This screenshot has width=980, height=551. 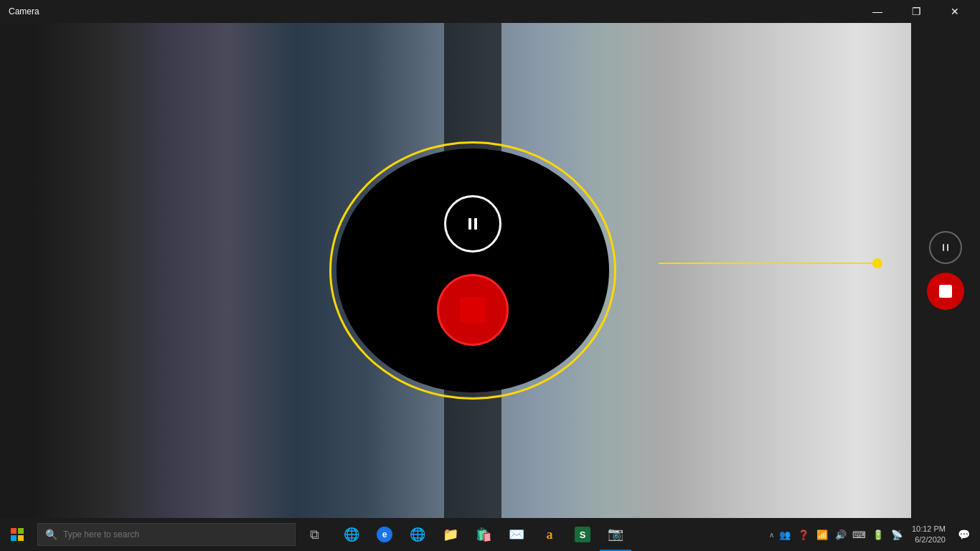 What do you see at coordinates (841, 534) in the screenshot?
I see `volume-icon: 🔊` at bounding box center [841, 534].